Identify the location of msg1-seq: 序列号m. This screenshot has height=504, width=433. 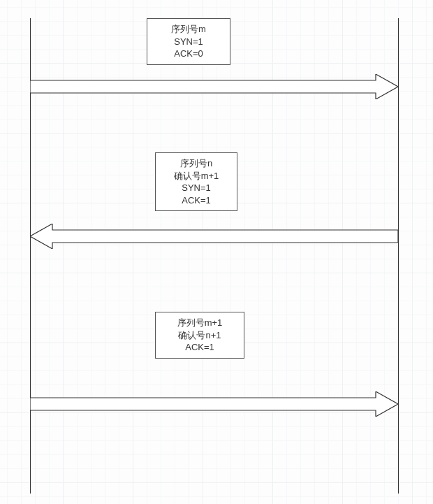
(189, 29).